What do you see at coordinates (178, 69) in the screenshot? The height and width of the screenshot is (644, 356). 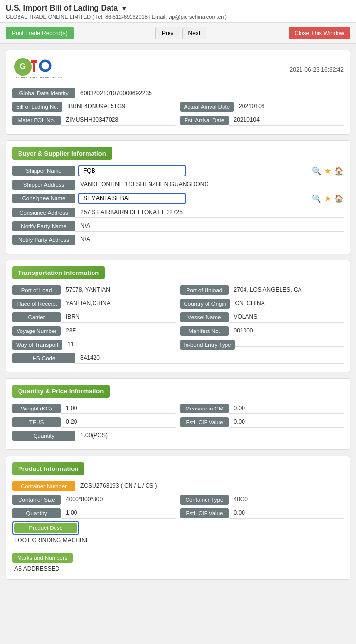 I see `card-header: G GLOBAL TRADE ONLINE LIMITED 2021-06-23…` at bounding box center [178, 69].